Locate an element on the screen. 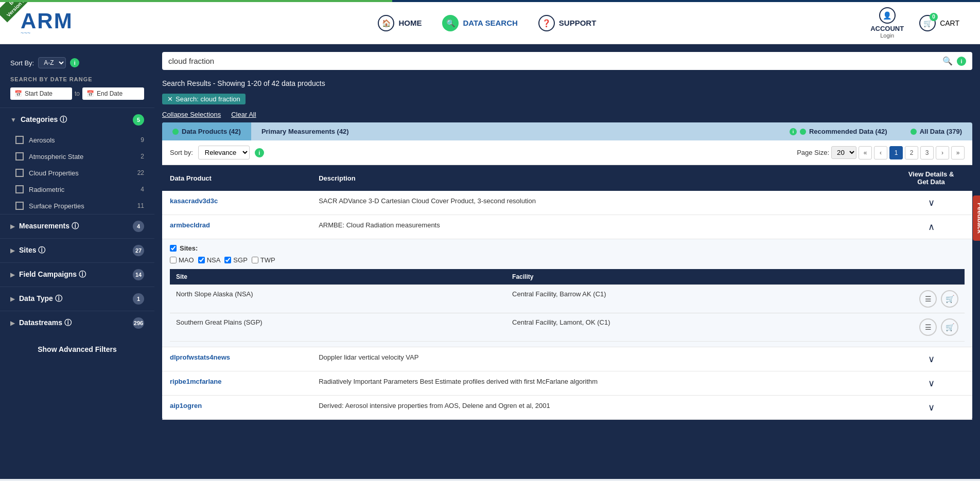 The width and height of the screenshot is (980, 481). account-label: ACCOUNT is located at coordinates (887, 29).